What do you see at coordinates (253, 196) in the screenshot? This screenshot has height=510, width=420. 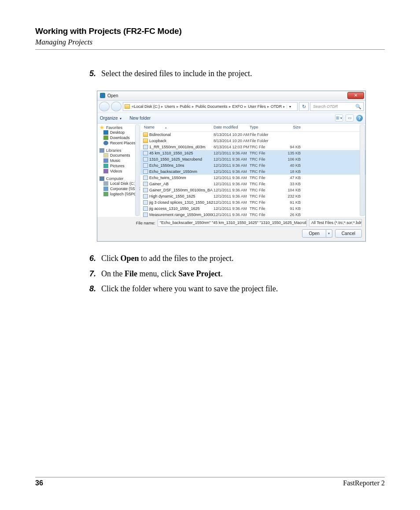 I see `file-row: High dynamic_1550_162512/1/2011 9:36 AMT…` at bounding box center [253, 196].